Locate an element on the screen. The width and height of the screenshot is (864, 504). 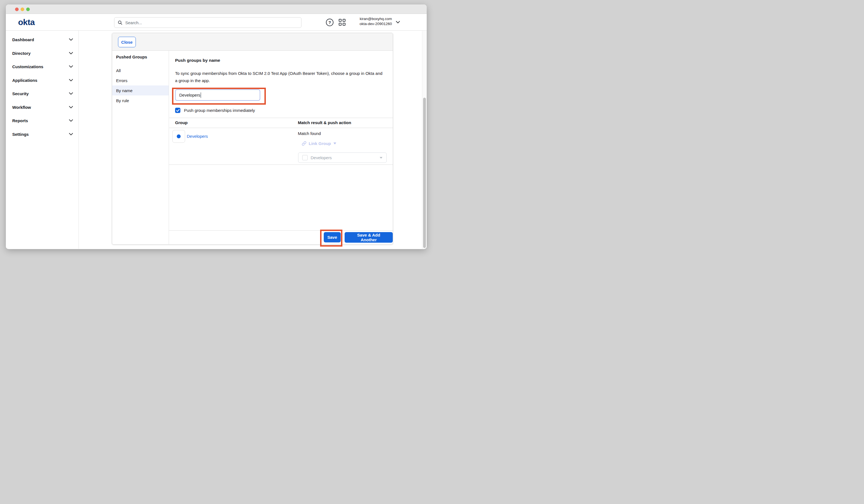
app-group-value: Developers is located at coordinates (345, 158).